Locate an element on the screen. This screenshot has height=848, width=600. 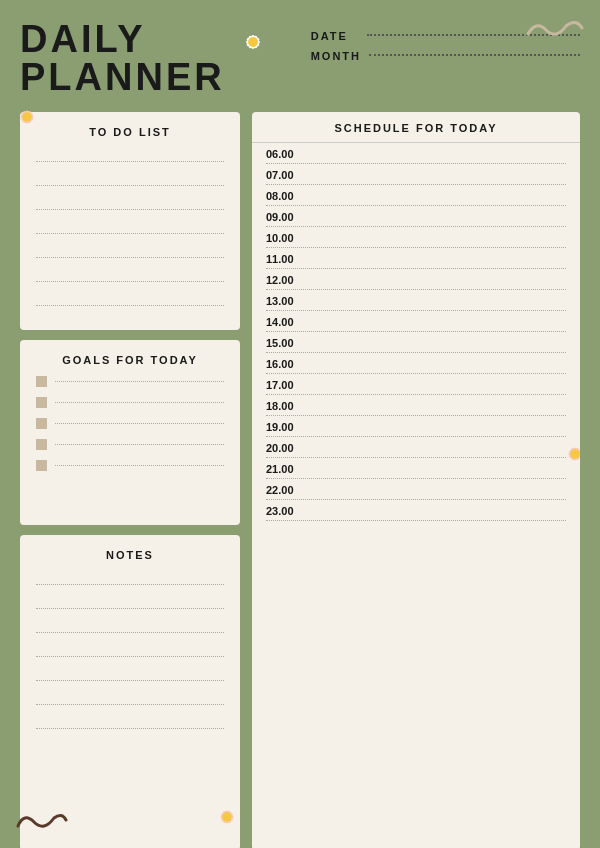
schedule-row: 16.00 is located at coordinates (416, 364).